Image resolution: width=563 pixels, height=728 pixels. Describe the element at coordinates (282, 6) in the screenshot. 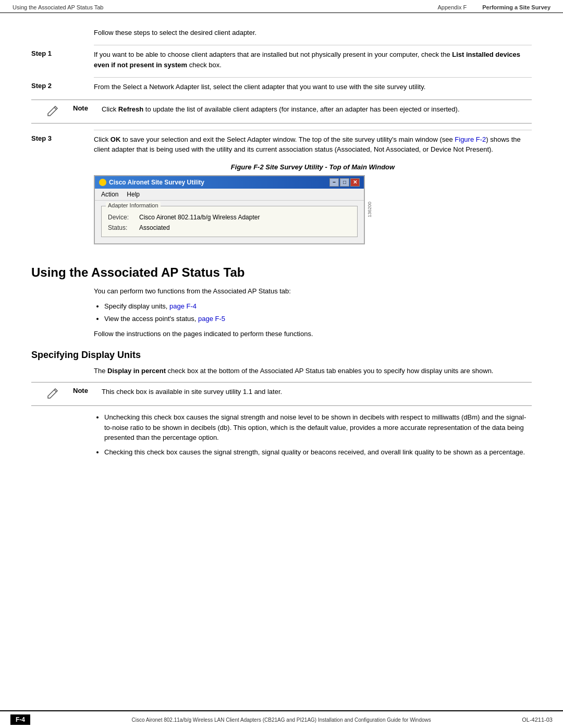

I see `page-header: Using the Associated AP Status Tab Appen…` at that location.